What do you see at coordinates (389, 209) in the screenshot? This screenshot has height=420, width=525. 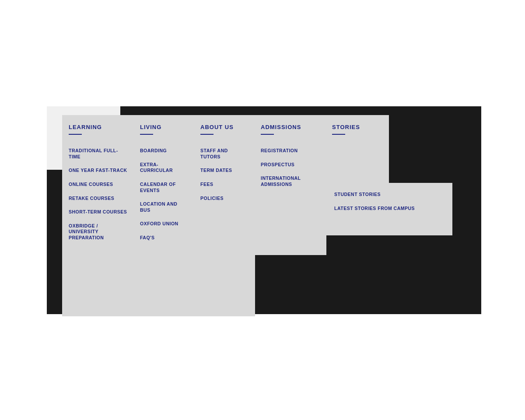 I see `stories-dropdown: STUDENT STORIES LATEST STORIES FROM CAMP…` at bounding box center [389, 209].